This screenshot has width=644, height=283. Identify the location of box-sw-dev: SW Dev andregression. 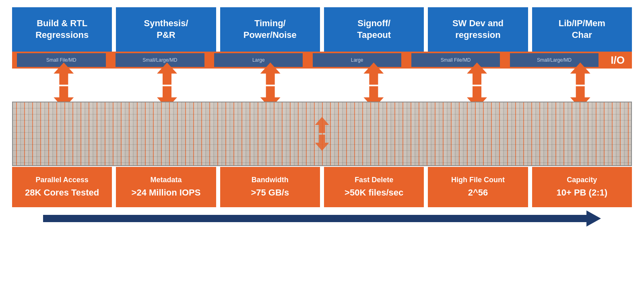
(478, 29).